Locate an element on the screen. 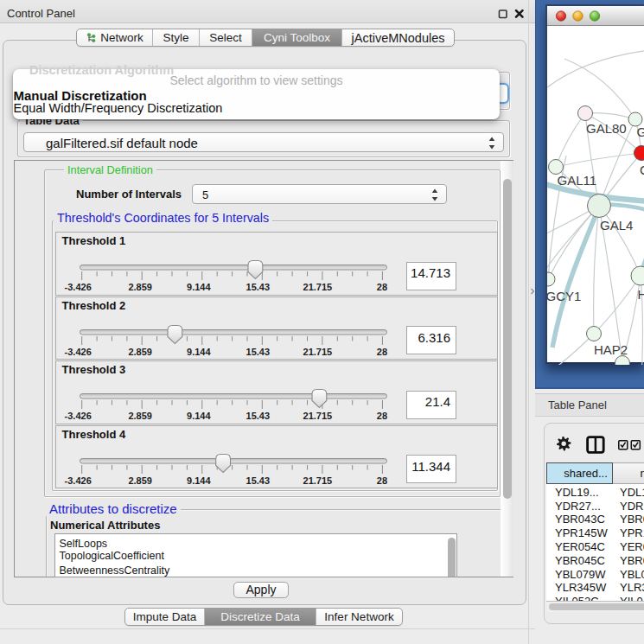  svg-text: GAL80 is located at coordinates (607, 128).